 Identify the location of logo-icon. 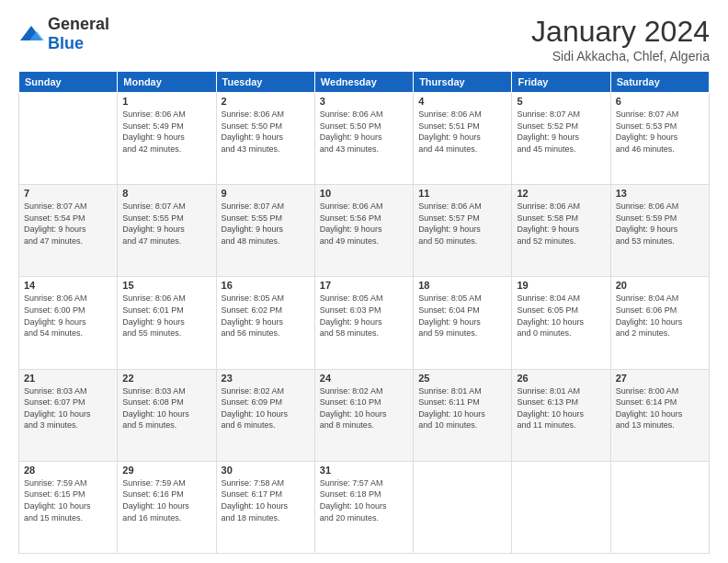
(31, 34).